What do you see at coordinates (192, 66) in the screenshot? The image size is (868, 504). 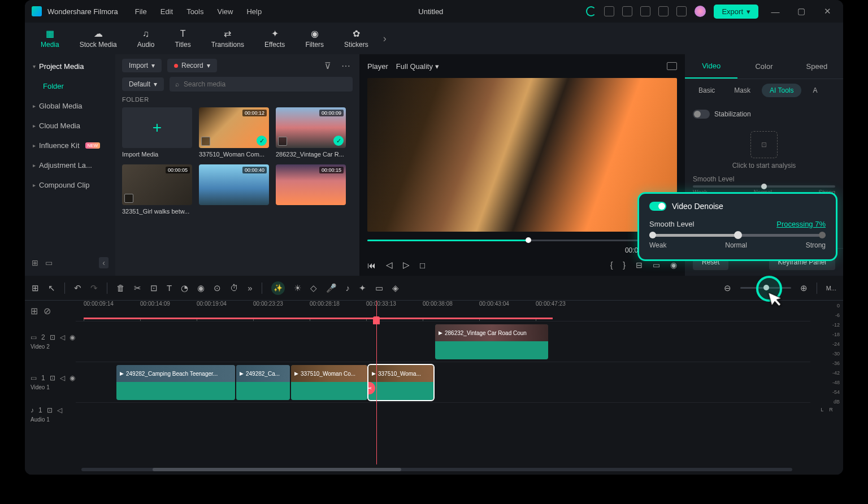 I see `record-button: Record▾` at bounding box center [192, 66].